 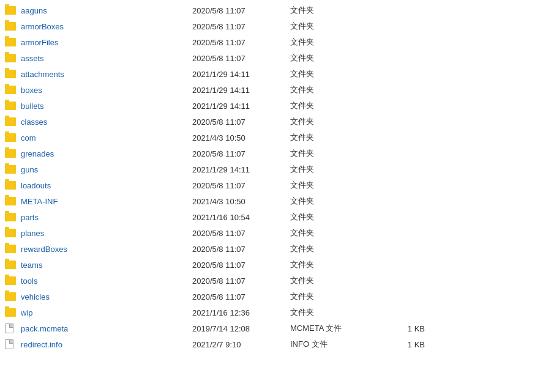 What do you see at coordinates (272, 169) in the screenshot?
I see `table-row: guns2021/1/29 14:11文件夹` at bounding box center [272, 169].